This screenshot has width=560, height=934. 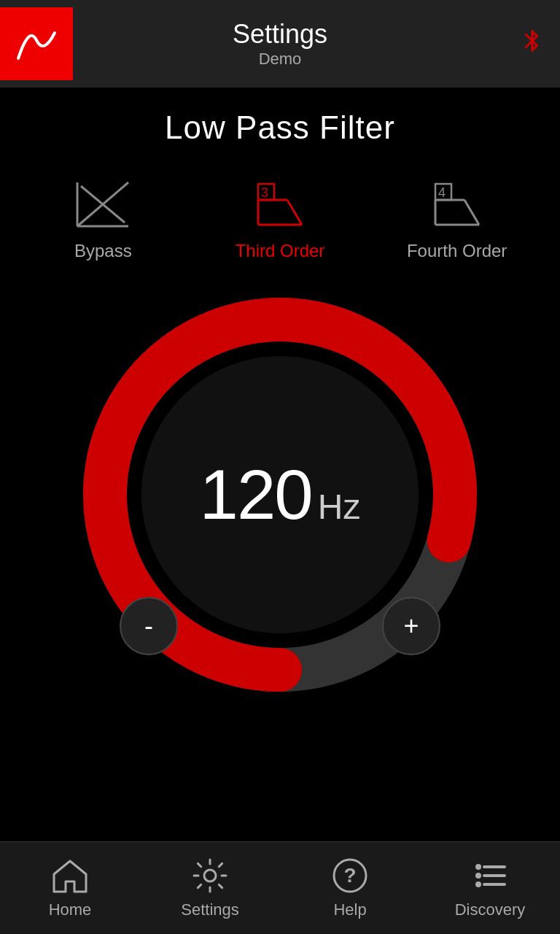 I want to click on bottom-navigation: Home Settings ? Help Discovery, so click(x=280, y=887).